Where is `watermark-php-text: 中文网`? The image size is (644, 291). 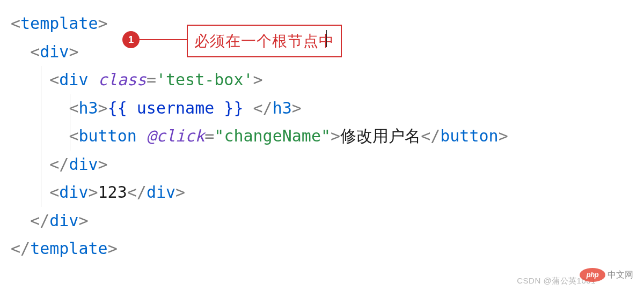 watermark-php-text: 中文网 is located at coordinates (620, 275).